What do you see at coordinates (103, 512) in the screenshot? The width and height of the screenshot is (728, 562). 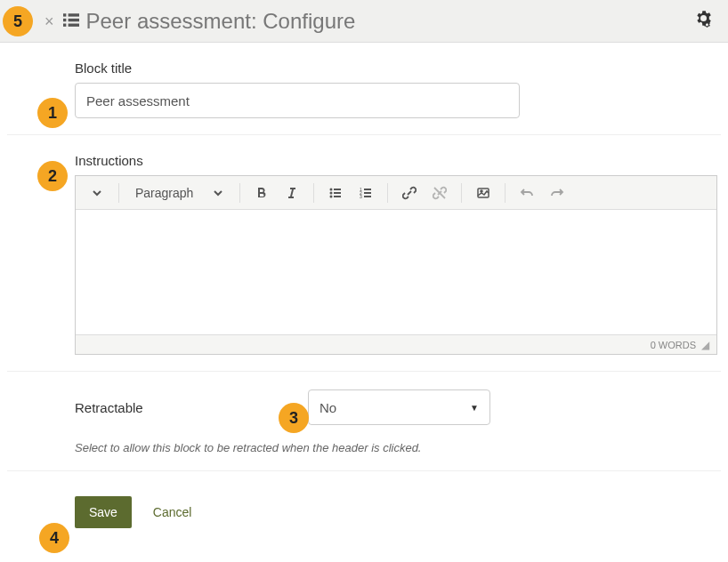 I see `save-button: Save` at bounding box center [103, 512].